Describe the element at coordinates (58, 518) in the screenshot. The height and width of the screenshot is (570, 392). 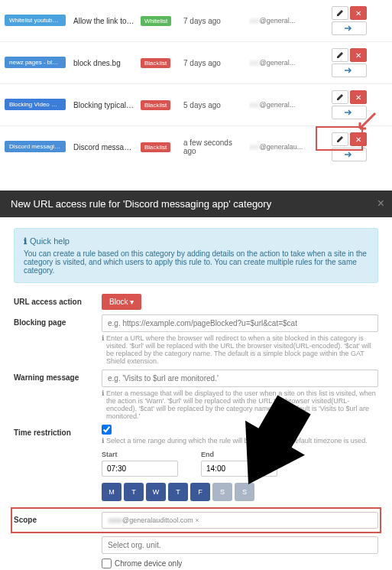
I see `label-scope: Scope` at that location.